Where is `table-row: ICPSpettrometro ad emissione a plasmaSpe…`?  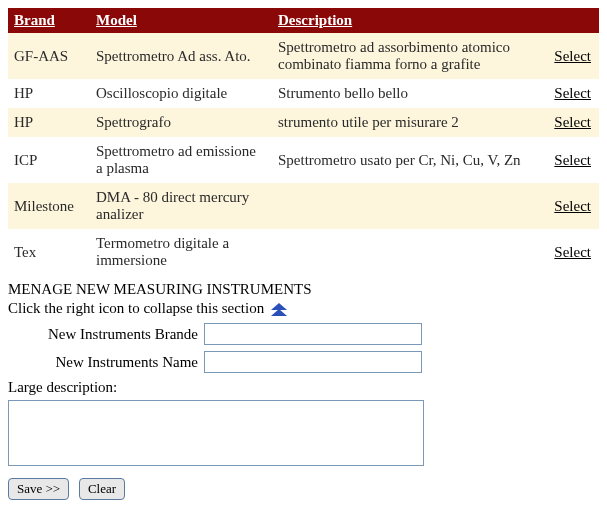 table-row: ICPSpettrometro ad emissione a plasmaSpe… is located at coordinates (304, 160).